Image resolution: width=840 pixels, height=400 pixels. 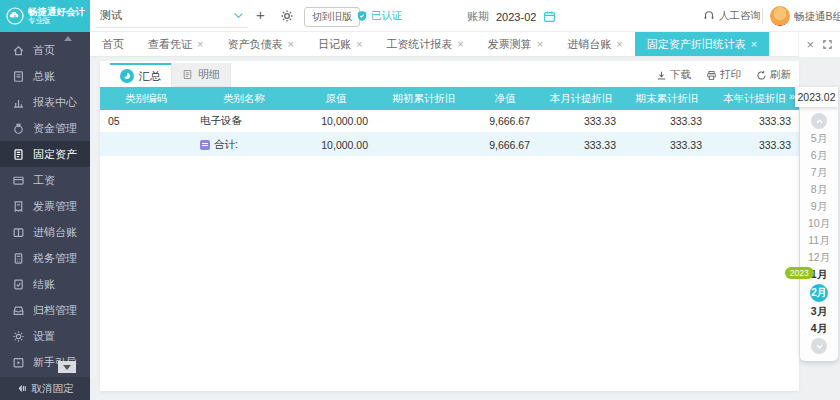 I want to click on sidebar-item-funds: 资金管理, so click(x=45, y=128).